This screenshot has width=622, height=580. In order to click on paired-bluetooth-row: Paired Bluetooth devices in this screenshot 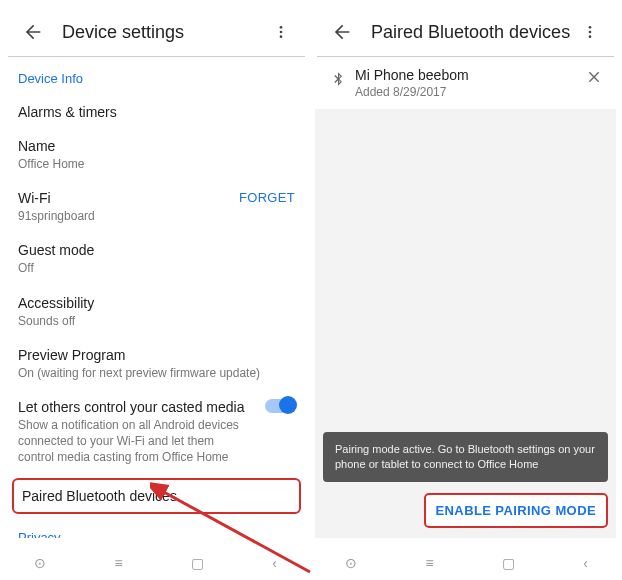, I will do `click(156, 496)`.